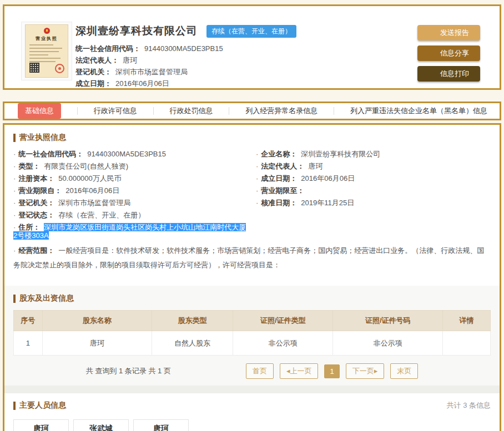  What do you see at coordinates (283, 191) in the screenshot?
I see `info-label: 营业期限至：` at bounding box center [283, 191].